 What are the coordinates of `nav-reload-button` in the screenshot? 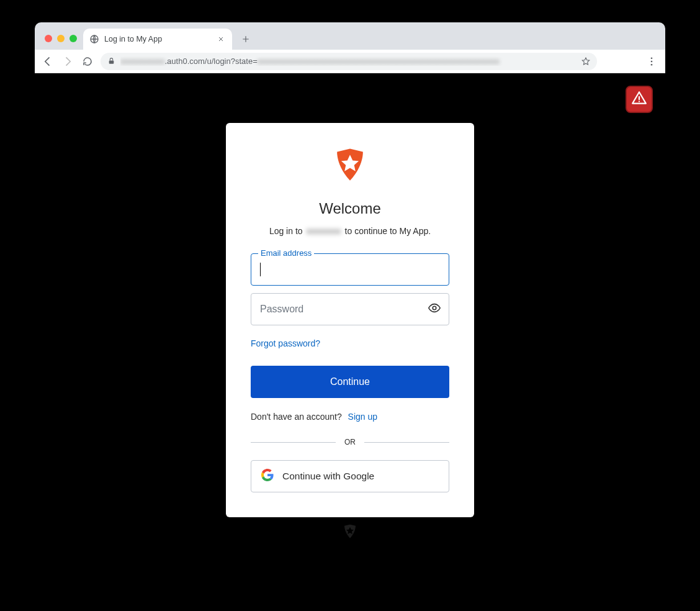 It's located at (88, 61).